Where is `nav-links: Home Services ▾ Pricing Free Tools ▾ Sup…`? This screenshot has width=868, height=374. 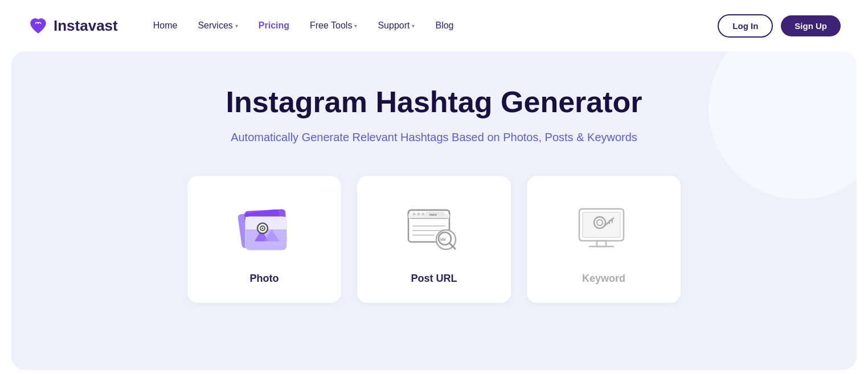 nav-links: Home Services ▾ Pricing Free Tools ▾ Sup… is located at coordinates (432, 26).